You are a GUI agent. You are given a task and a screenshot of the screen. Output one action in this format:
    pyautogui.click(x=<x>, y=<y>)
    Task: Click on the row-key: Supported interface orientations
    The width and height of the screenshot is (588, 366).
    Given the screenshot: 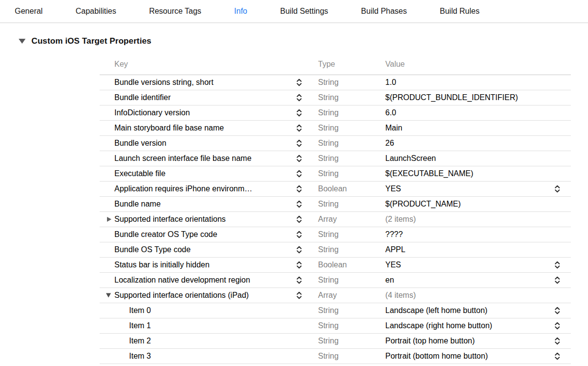 What is the action you would take?
    pyautogui.click(x=170, y=219)
    